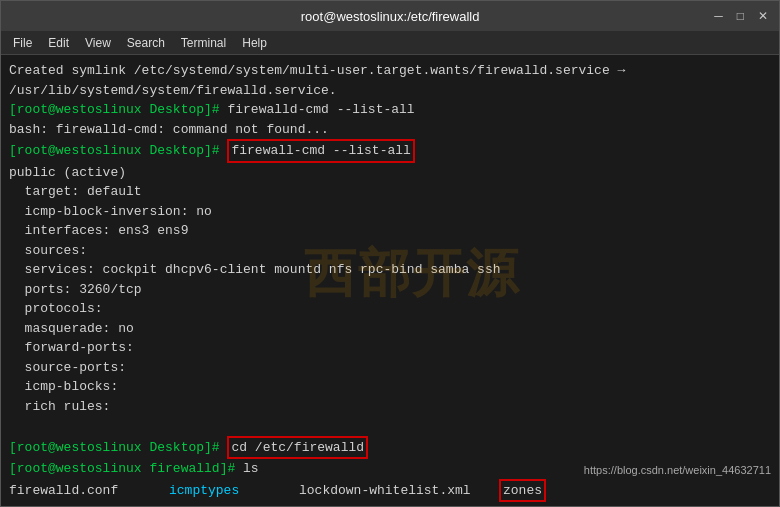 The image size is (780, 507). Describe the element at coordinates (390, 309) in the screenshot. I see `output-line-13: protocols:` at that location.